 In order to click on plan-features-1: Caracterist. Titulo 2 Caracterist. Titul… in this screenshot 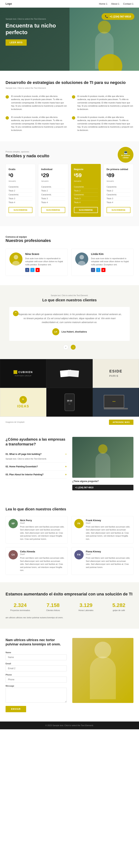, I will do `click(53, 195)`.